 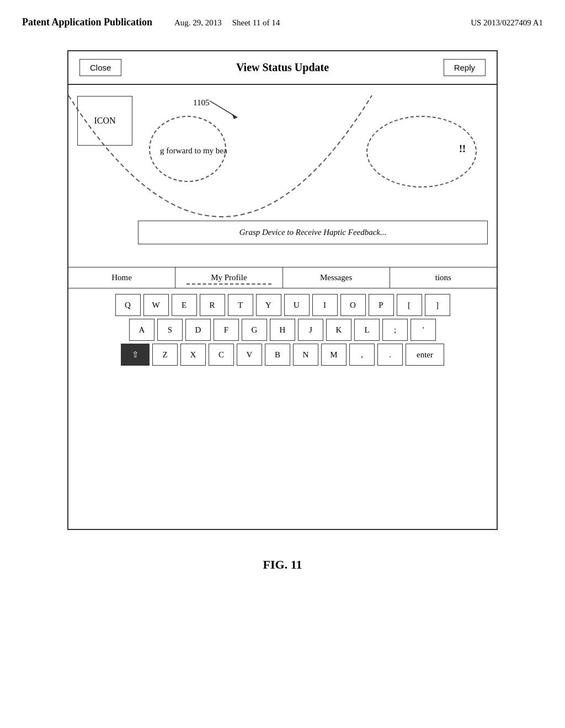 What do you see at coordinates (313, 233) in the screenshot?
I see `haptic-feedback-box: Grasp Device to Receive Haptic Feedback.…` at bounding box center [313, 233].